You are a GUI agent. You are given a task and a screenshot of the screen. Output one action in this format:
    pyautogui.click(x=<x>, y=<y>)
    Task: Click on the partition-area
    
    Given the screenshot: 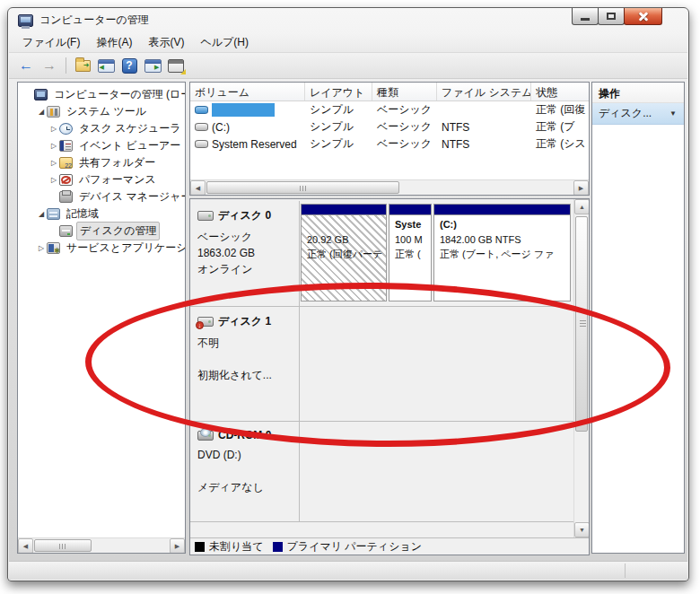 What is the action you would take?
    pyautogui.click(x=437, y=472)
    